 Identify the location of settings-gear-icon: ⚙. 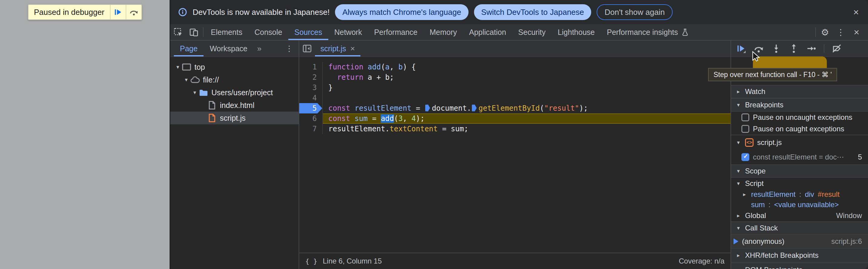
(825, 32).